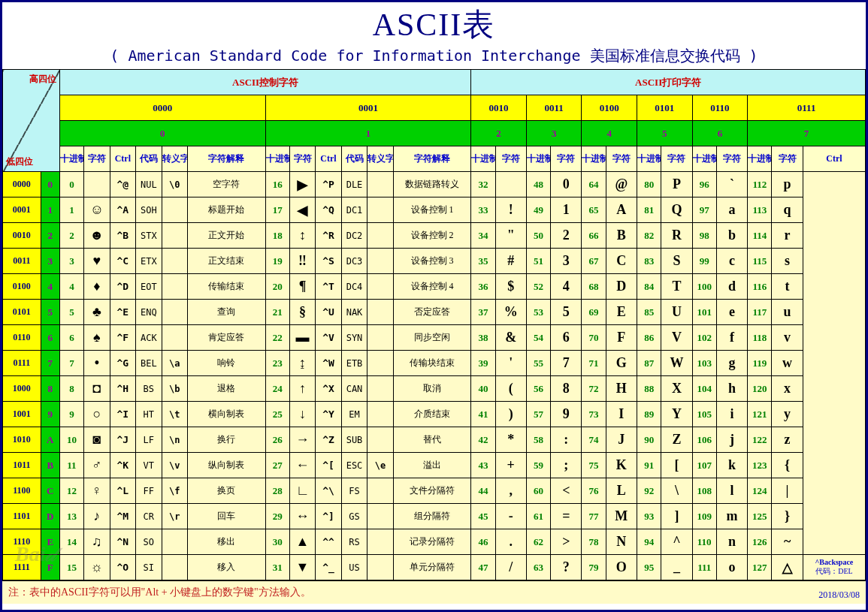 This screenshot has height=612, width=868. Describe the element at coordinates (676, 415) in the screenshot. I see `char-cell: Y` at that location.